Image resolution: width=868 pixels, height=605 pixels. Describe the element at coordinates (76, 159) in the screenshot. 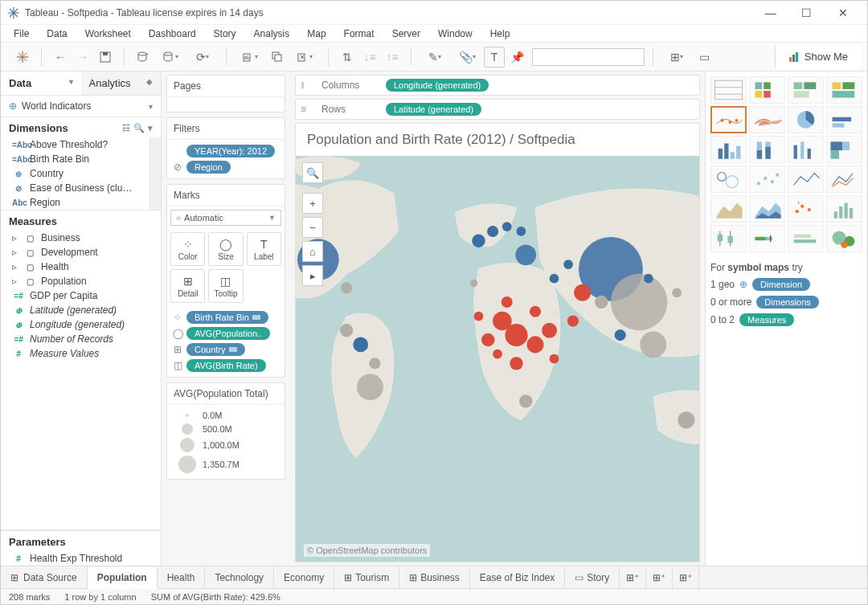

I see `dimension-field: =AbcBirth Rate Bin` at that location.